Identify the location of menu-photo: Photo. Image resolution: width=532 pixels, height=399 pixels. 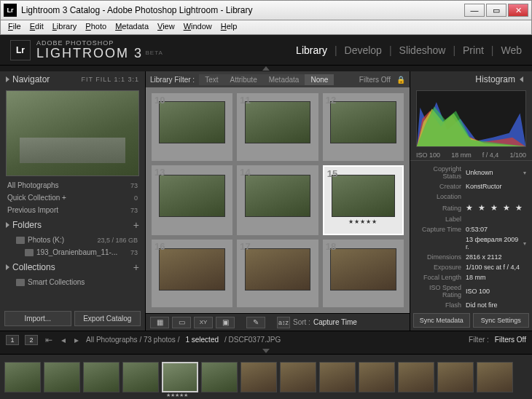
(96, 28).